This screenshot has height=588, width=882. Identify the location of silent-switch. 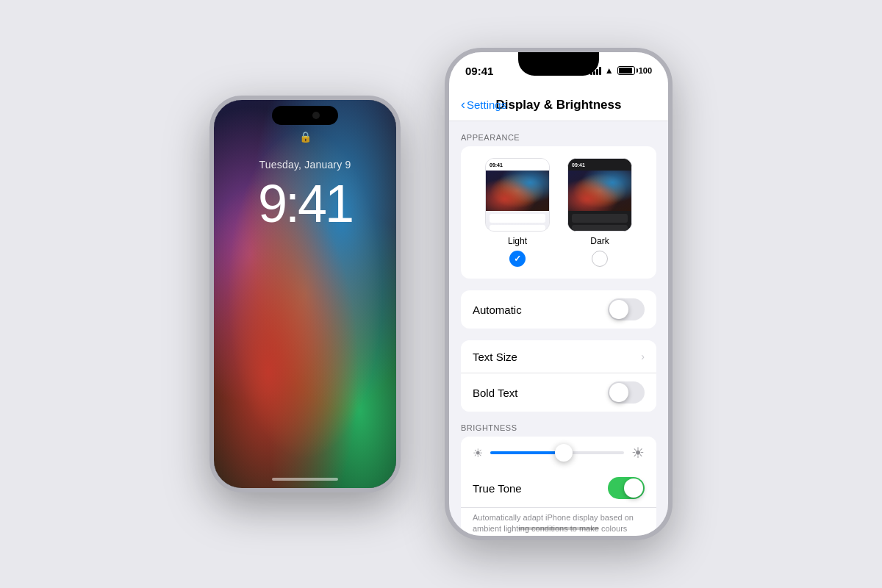
(210, 159).